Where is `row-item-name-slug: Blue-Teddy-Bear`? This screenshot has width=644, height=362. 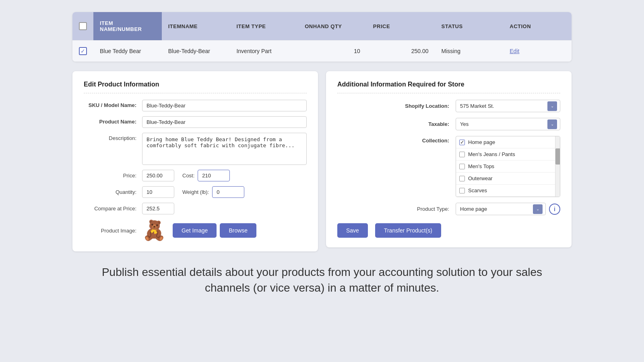
row-item-name-slug: Blue-Teddy-Bear is located at coordinates (196, 51).